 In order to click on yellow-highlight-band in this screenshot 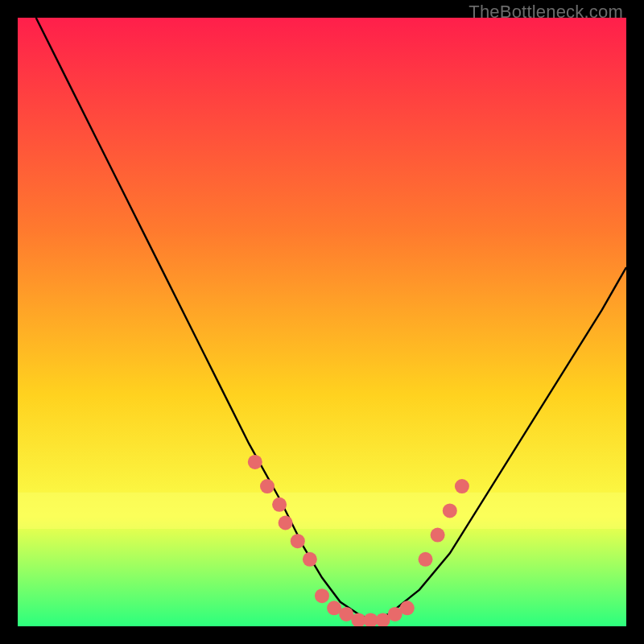, I will do `click(322, 510)`.